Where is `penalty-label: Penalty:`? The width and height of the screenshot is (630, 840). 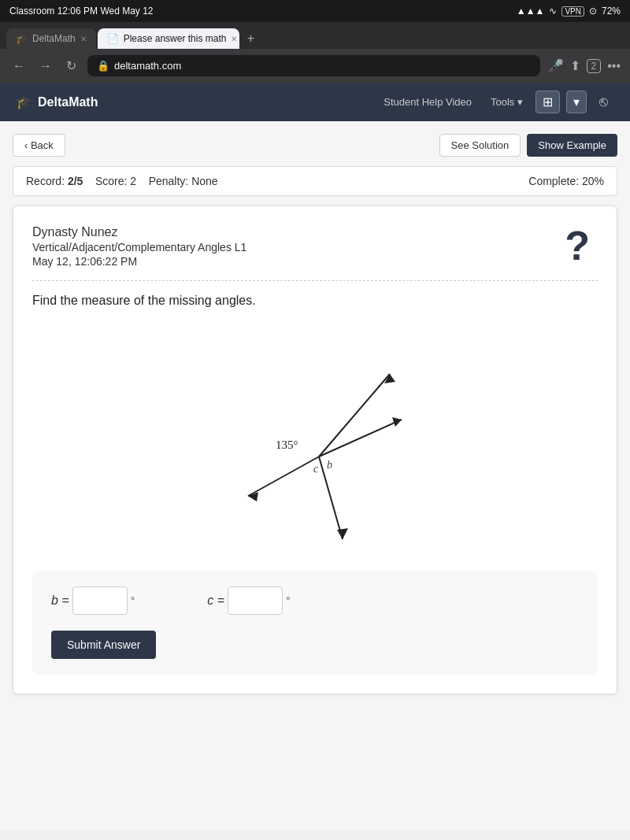
penalty-label: Penalty: is located at coordinates (169, 181).